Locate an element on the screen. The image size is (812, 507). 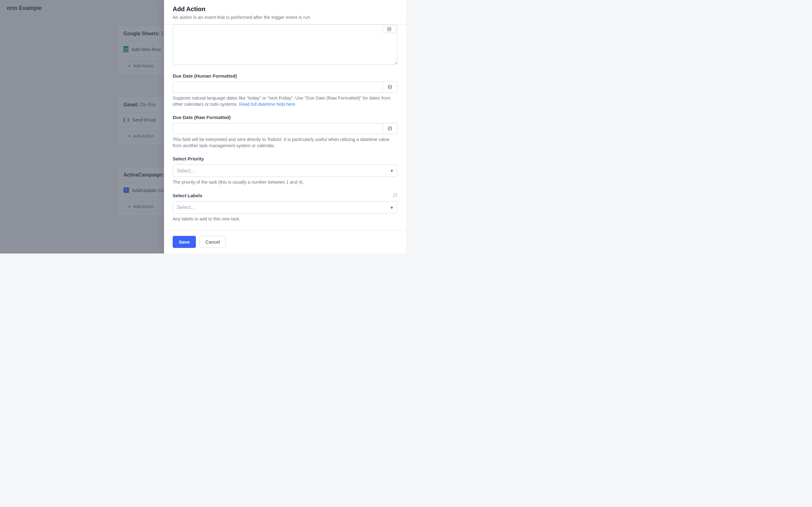
refresh-icon is located at coordinates (395, 195).